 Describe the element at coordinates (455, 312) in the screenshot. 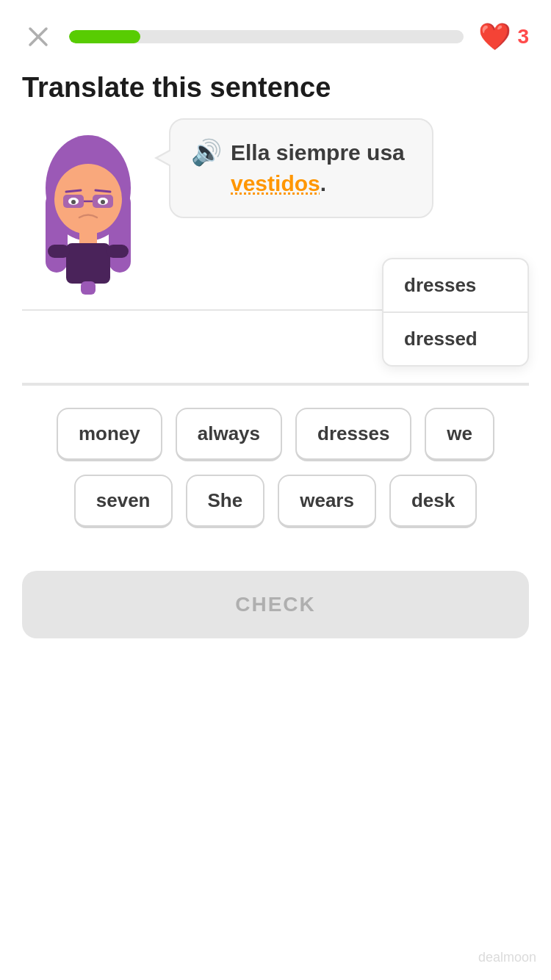

I see `tooltip-dropdown: dresses dressed` at that location.